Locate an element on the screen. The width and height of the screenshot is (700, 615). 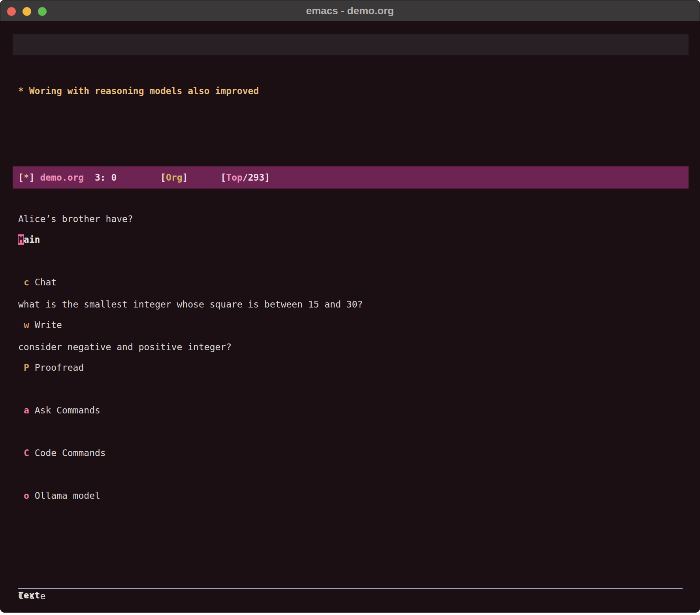
menu-key: C is located at coordinates (29, 453).